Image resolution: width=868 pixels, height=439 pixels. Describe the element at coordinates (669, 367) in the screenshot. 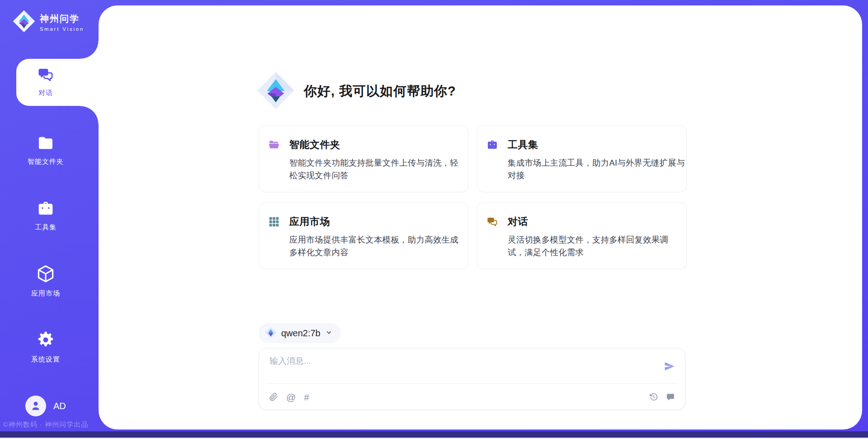

I see `send-icon` at that location.